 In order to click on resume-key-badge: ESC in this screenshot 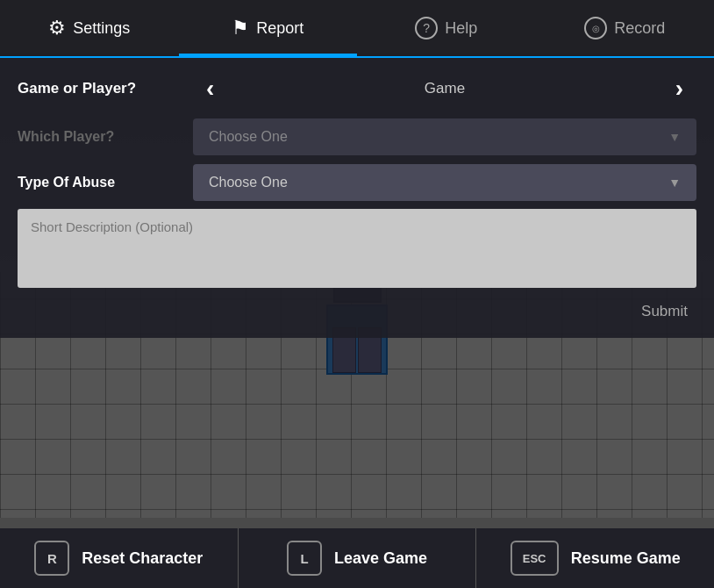, I will do `click(535, 558)`.